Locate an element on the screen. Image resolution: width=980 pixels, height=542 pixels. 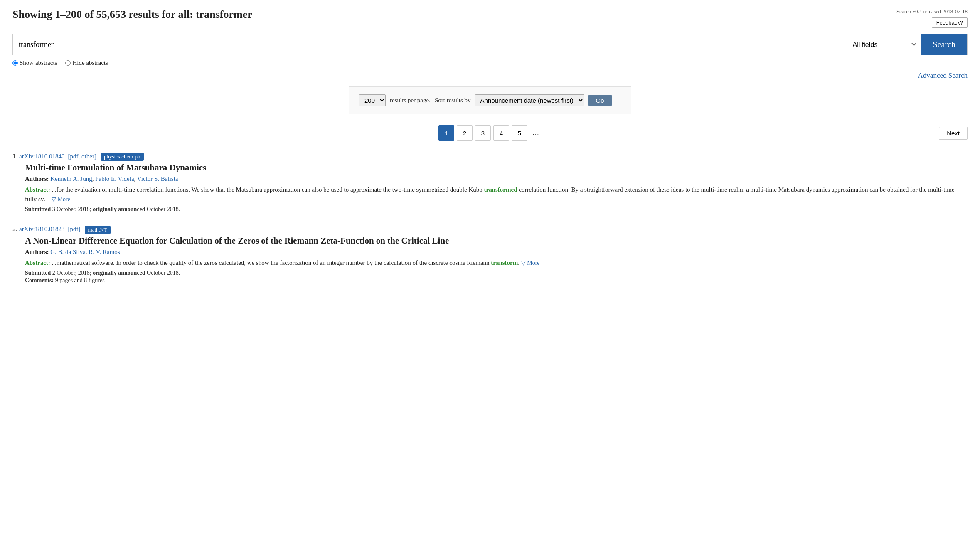
results-heading: Showing 1–200 of 55,653 results for all:… is located at coordinates (132, 15).